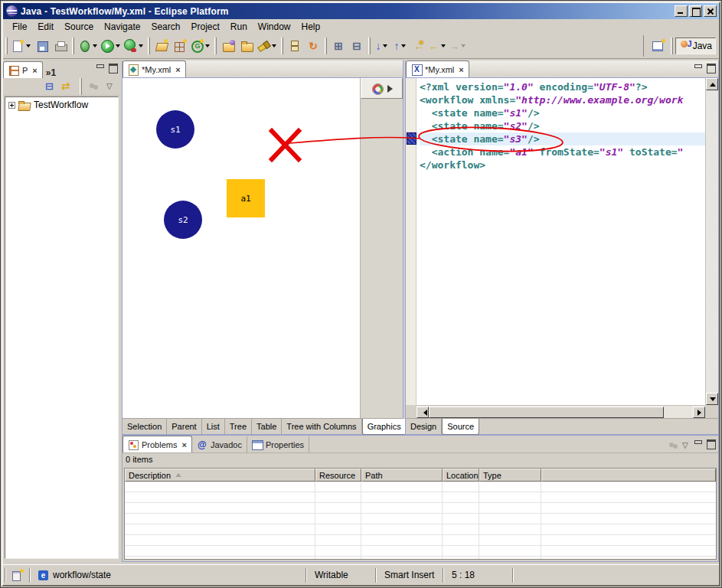 The width and height of the screenshot is (722, 588). Describe the element at coordinates (145, 426) in the screenshot. I see `page-tab-selection: Selection` at that location.